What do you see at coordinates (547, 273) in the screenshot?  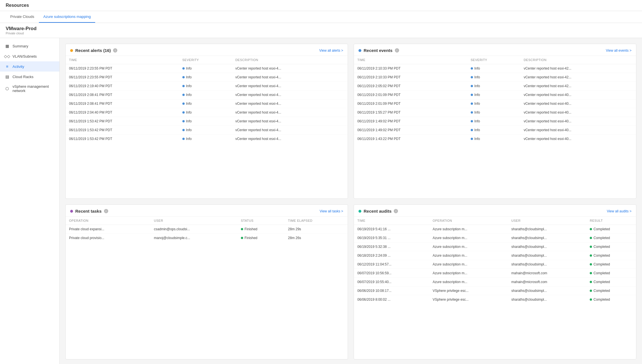 I see `table-cell: mahain@microsoft.com` at bounding box center [547, 273].